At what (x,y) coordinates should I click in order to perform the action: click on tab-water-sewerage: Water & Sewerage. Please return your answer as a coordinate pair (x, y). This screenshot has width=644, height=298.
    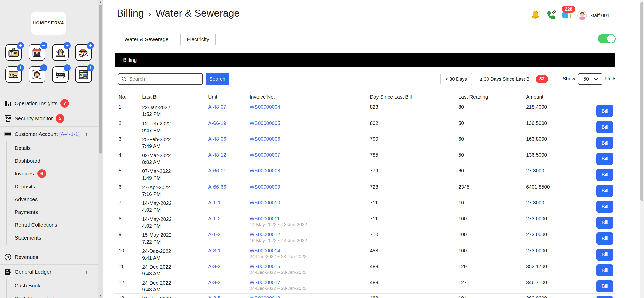
    Looking at the image, I should click on (146, 39).